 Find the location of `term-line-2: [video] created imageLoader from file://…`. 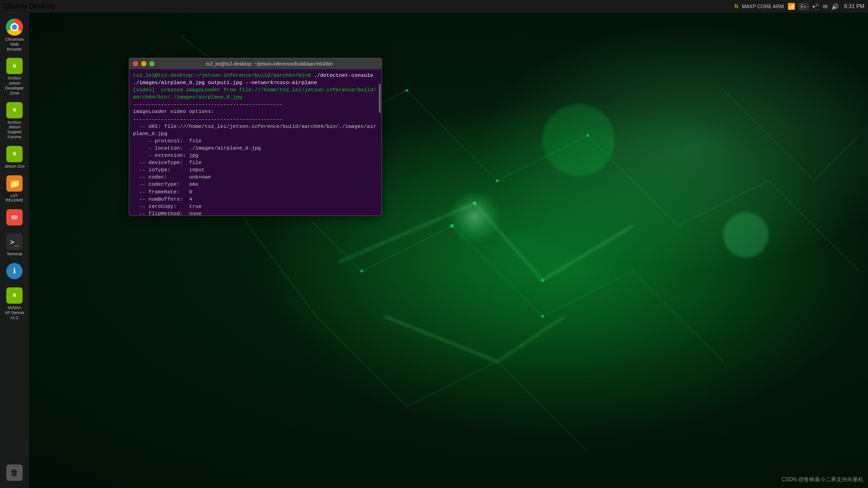

term-line-2: [video] created imageLoader from file://… is located at coordinates (255, 94).